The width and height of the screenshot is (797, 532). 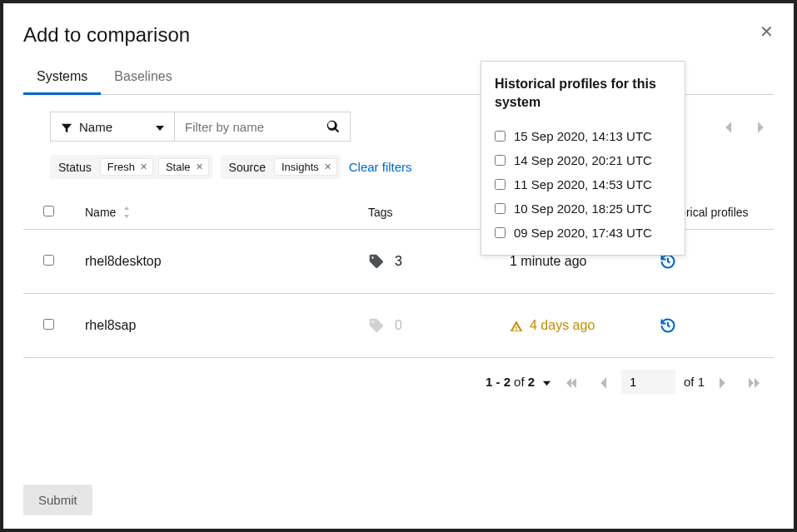 I want to click on chip-group-status-label: Status, so click(x=77, y=167).